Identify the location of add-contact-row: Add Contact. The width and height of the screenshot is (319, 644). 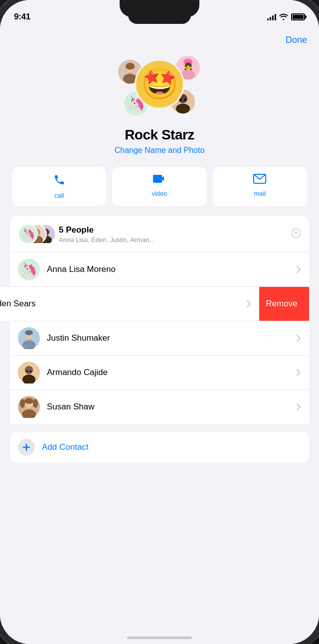
(160, 447).